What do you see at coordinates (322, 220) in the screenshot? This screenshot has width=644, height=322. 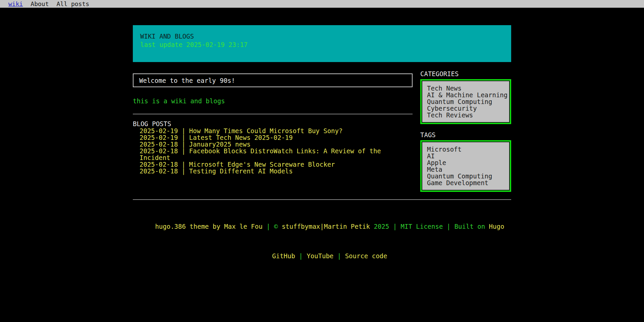 I see `footer-credits: hugo.386 theme by Max le Fou | © stuffby…` at bounding box center [322, 220].